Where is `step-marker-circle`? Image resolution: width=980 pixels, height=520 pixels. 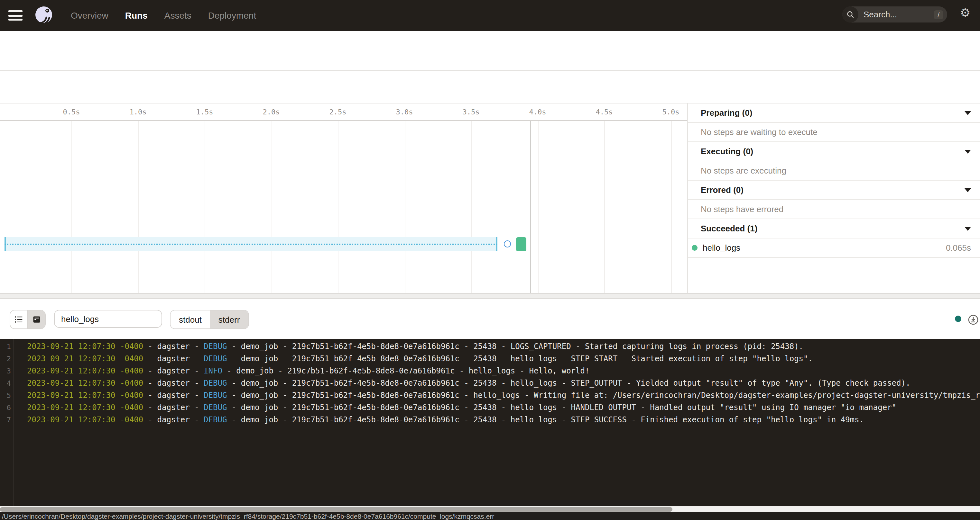
step-marker-circle is located at coordinates (508, 244).